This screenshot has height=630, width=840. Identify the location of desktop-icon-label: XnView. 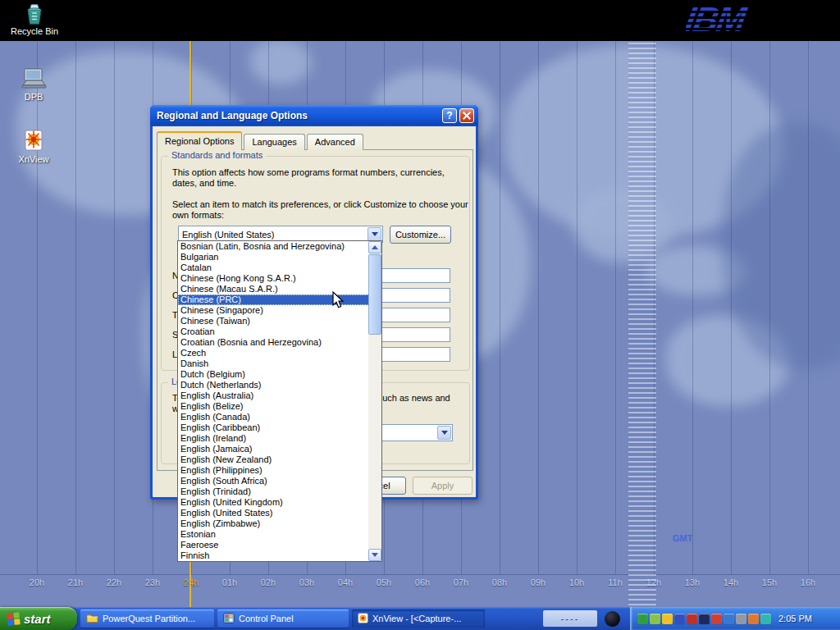
(34, 159).